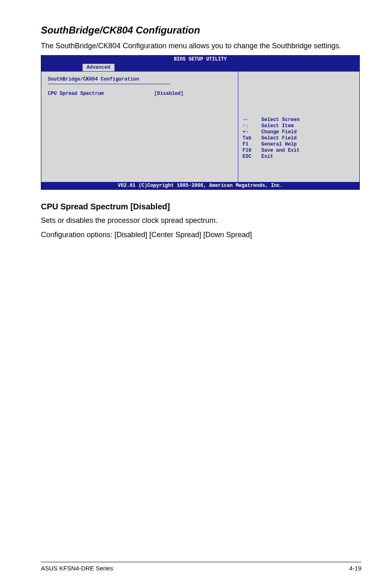 The height and width of the screenshot is (588, 390). Describe the element at coordinates (299, 126) in the screenshot. I see `nav-select-item: ↑↓ Select Item` at that location.